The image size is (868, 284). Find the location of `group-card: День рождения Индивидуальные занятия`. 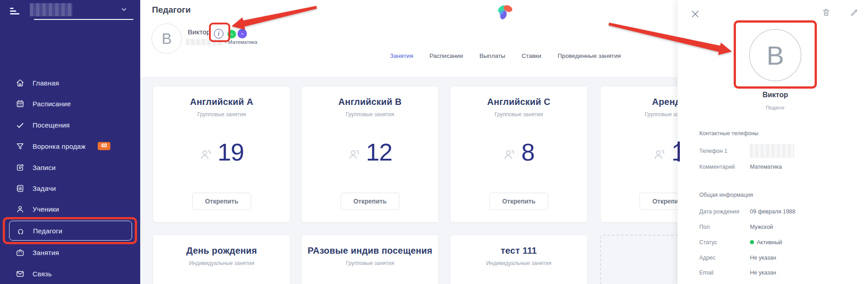

group-card: День рождения Индивидуальные занятия is located at coordinates (222, 260).